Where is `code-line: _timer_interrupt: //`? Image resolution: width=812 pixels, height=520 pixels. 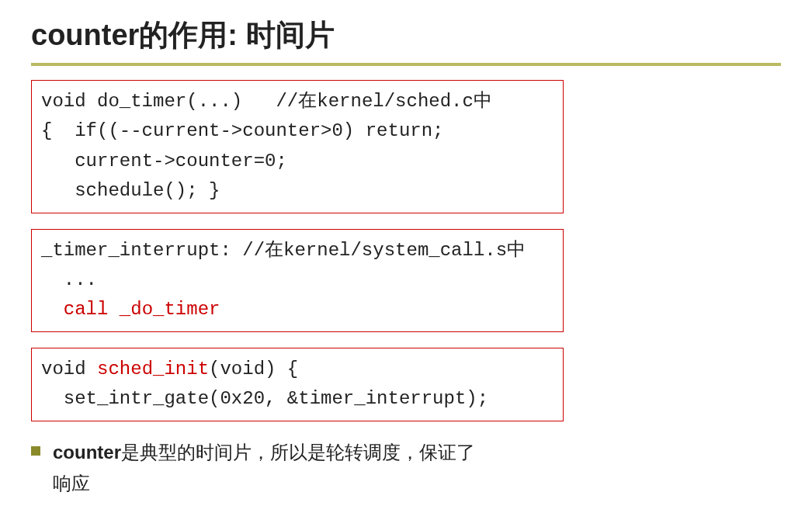 code-line: _timer_interrupt: // is located at coordinates (153, 250).